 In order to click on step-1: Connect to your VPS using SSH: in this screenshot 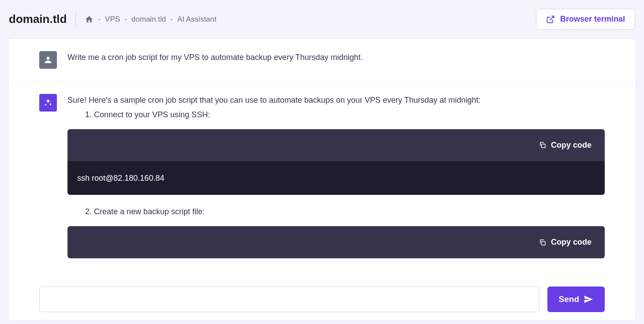, I will do `click(349, 115)`.